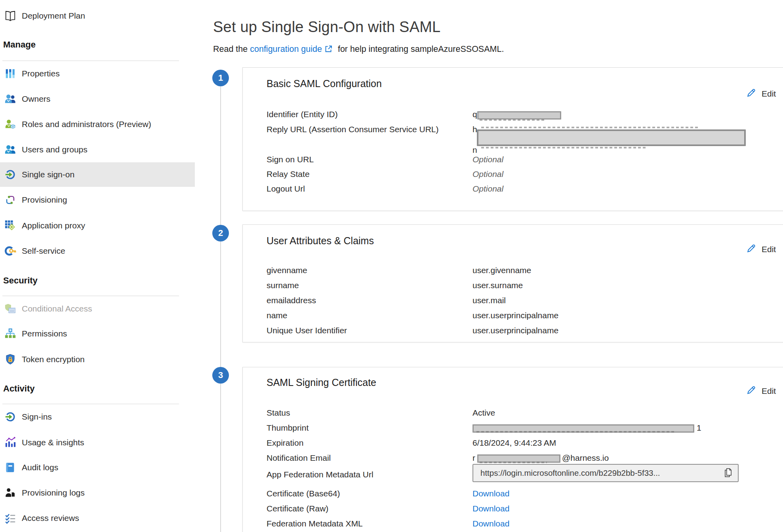 This screenshot has height=532, width=783. I want to click on field-label: App Federation Metadata Url, so click(320, 475).